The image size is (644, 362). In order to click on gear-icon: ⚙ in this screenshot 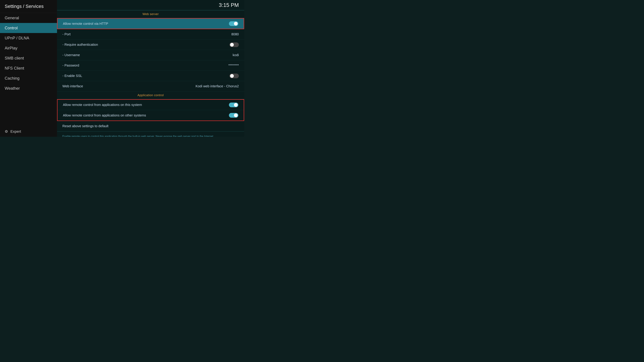, I will do `click(6, 131)`.